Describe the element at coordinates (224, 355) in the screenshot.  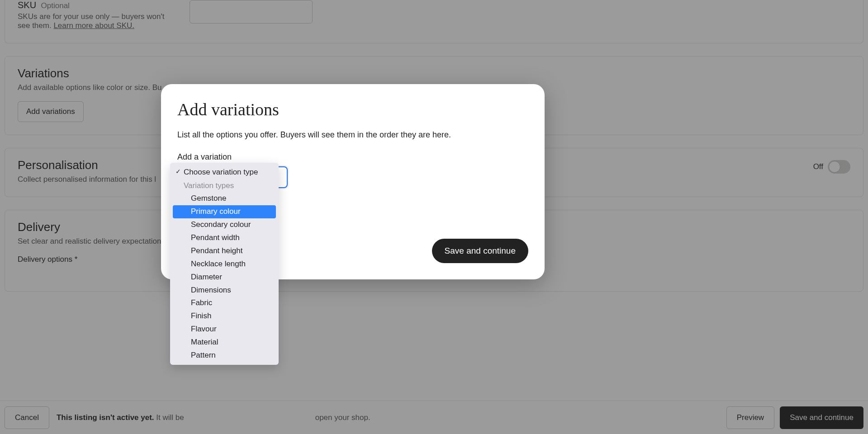
I see `dropdown-option: Pattern` at that location.